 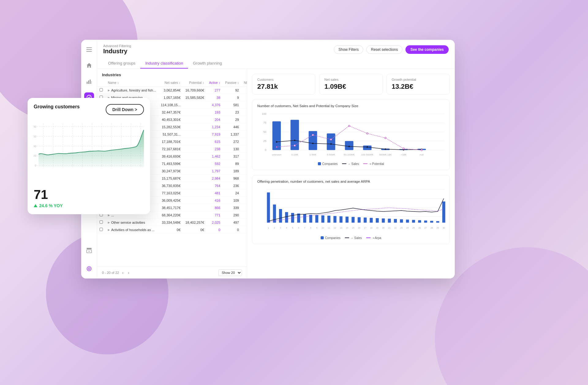 What do you see at coordinates (215, 149) in the screenshot?
I see `row-active: 238` at bounding box center [215, 149].